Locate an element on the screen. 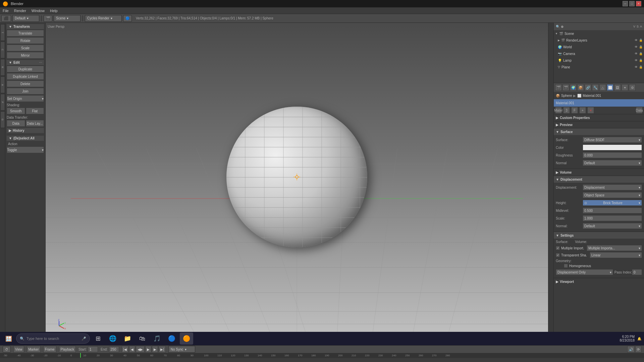 Image resolution: width=644 pixels, height=362 pixels. displacement-type-dropdown: Displacement ▾ is located at coordinates (612, 187).